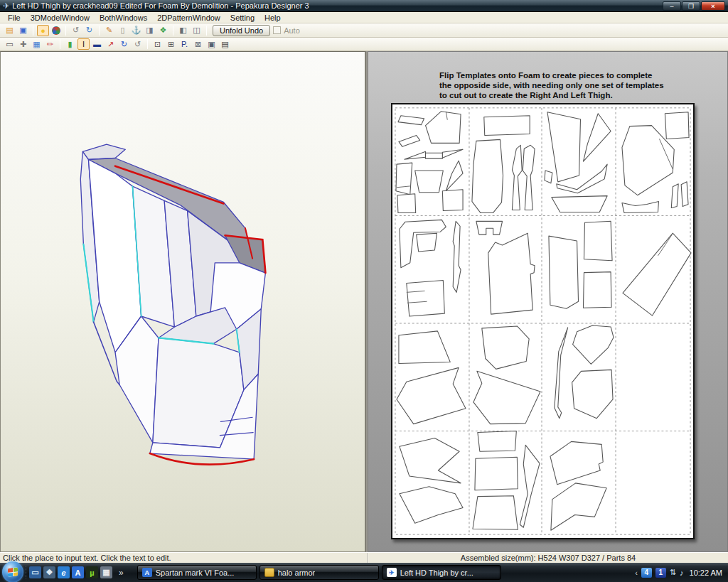  What do you see at coordinates (64, 573) in the screenshot?
I see `internet-explorer-icon: e` at bounding box center [64, 573].